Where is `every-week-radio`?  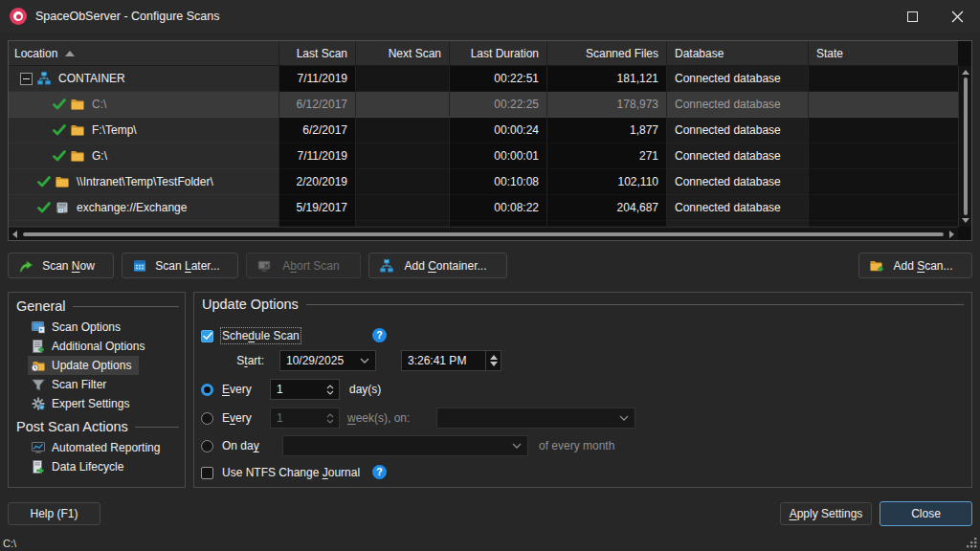
every-week-radio is located at coordinates (207, 419).